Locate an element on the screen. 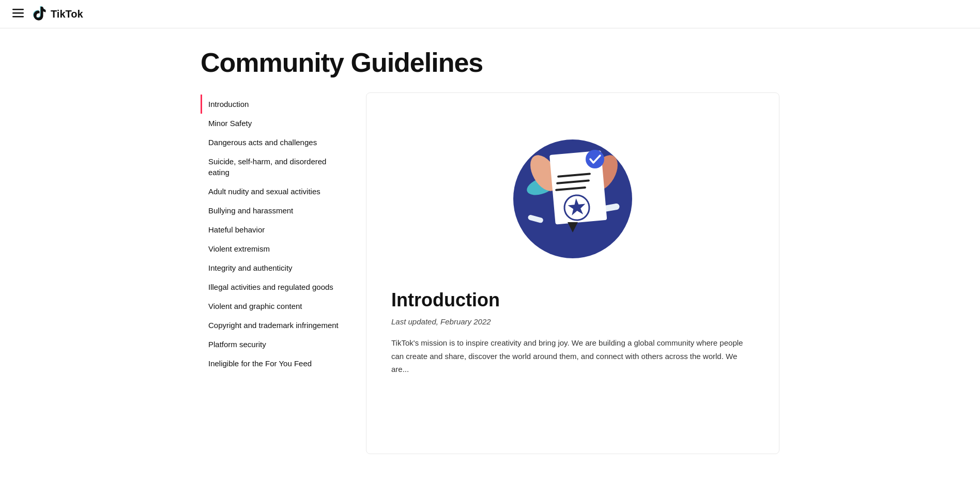 This screenshot has height=498, width=980. sidebar-item-integrity: Integrity and authenticity is located at coordinates (273, 268).